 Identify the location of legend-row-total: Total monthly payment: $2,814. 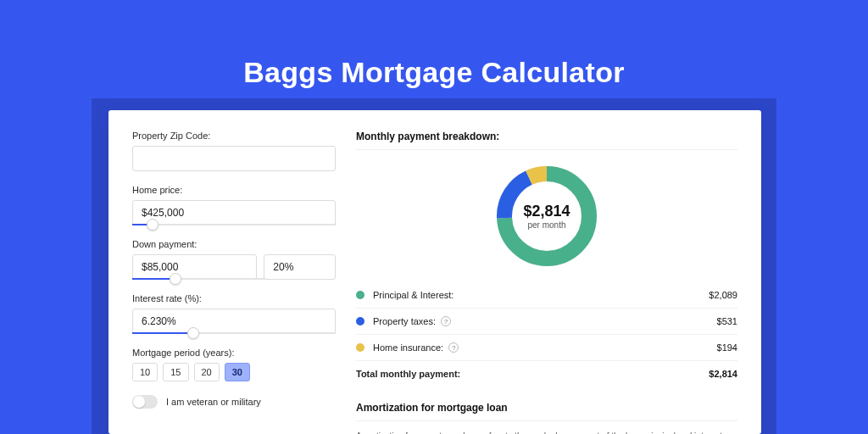
(547, 374).